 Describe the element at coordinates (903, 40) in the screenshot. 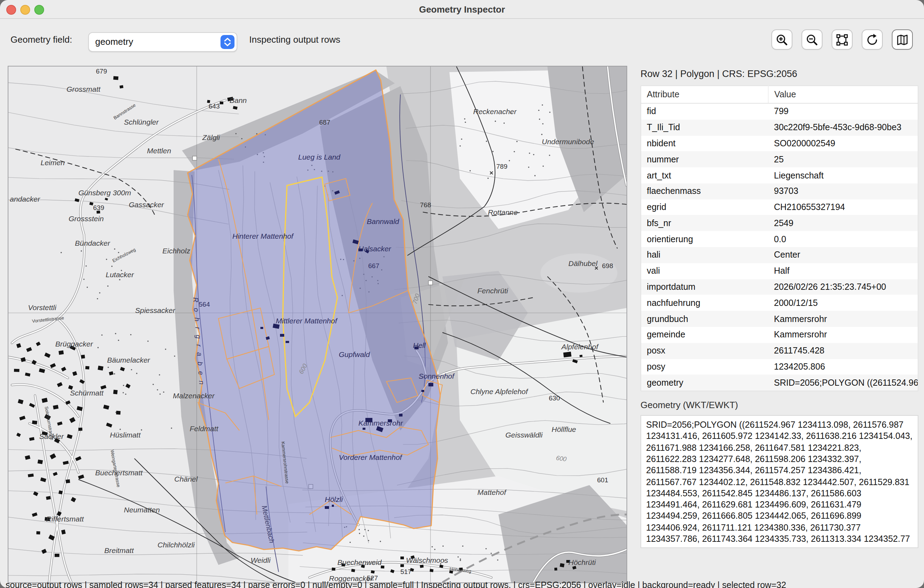

I see `folded-map-icon` at that location.